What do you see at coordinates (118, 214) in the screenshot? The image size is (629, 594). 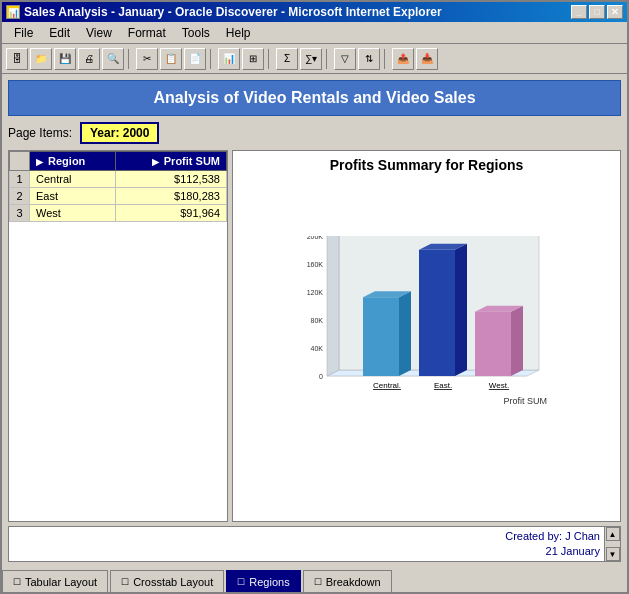 I see `table-row: 3 West $91,964` at bounding box center [118, 214].